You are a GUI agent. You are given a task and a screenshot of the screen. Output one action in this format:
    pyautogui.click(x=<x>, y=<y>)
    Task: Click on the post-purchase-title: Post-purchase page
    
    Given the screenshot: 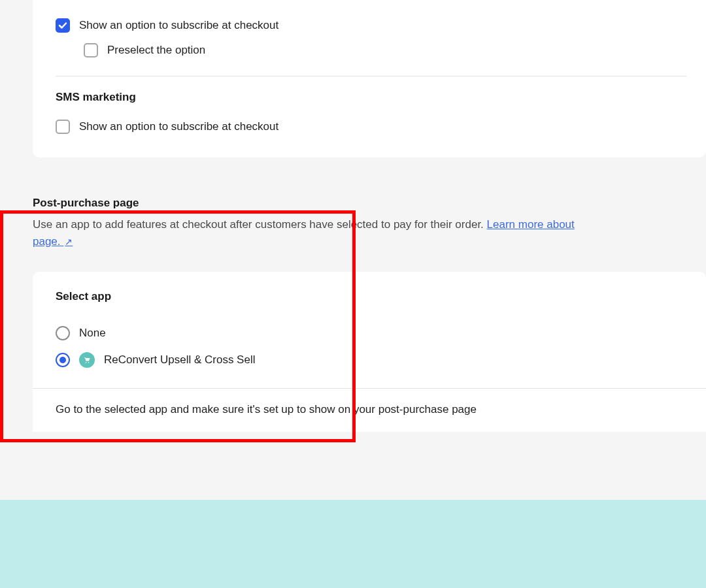 What is the action you would take?
    pyautogui.click(x=369, y=203)
    